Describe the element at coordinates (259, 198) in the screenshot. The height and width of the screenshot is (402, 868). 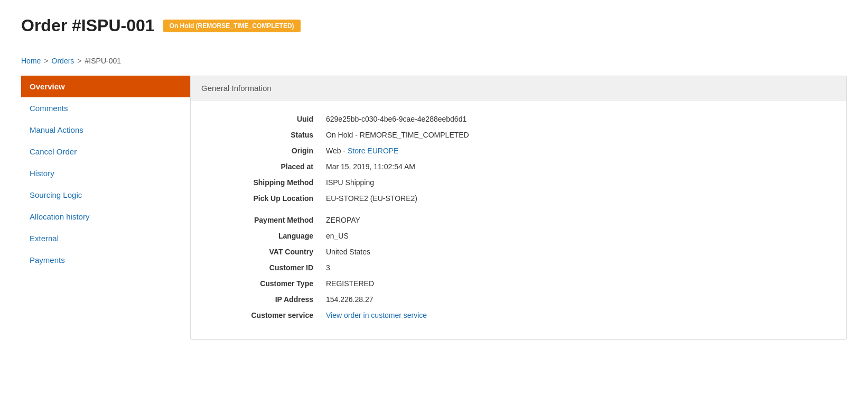
I see `field-label: Pick Up Location` at that location.